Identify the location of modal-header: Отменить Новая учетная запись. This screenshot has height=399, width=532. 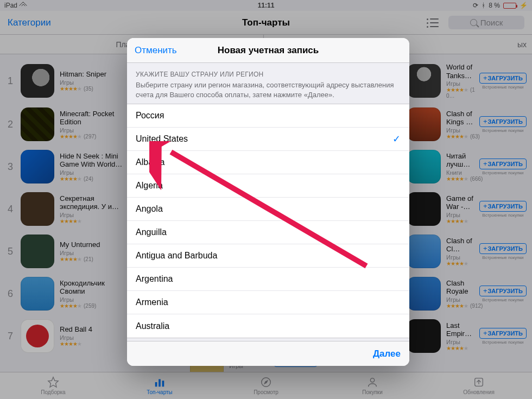
(268, 50).